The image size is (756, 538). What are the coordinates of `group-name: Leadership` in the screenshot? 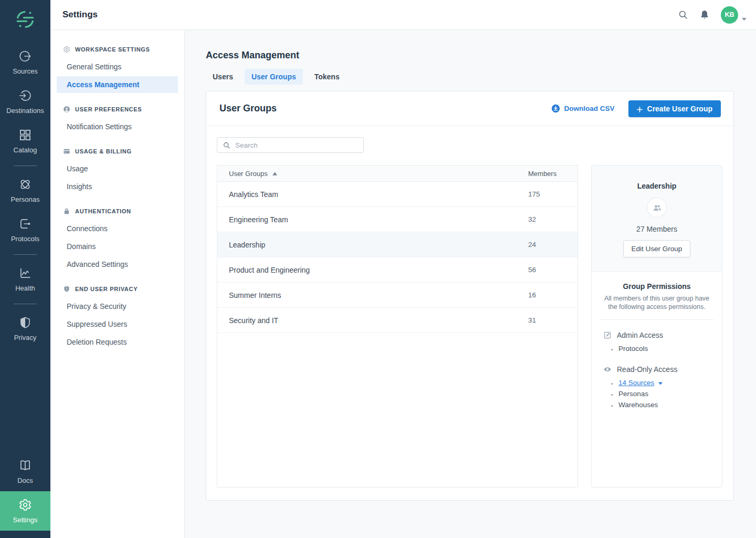 It's located at (379, 245).